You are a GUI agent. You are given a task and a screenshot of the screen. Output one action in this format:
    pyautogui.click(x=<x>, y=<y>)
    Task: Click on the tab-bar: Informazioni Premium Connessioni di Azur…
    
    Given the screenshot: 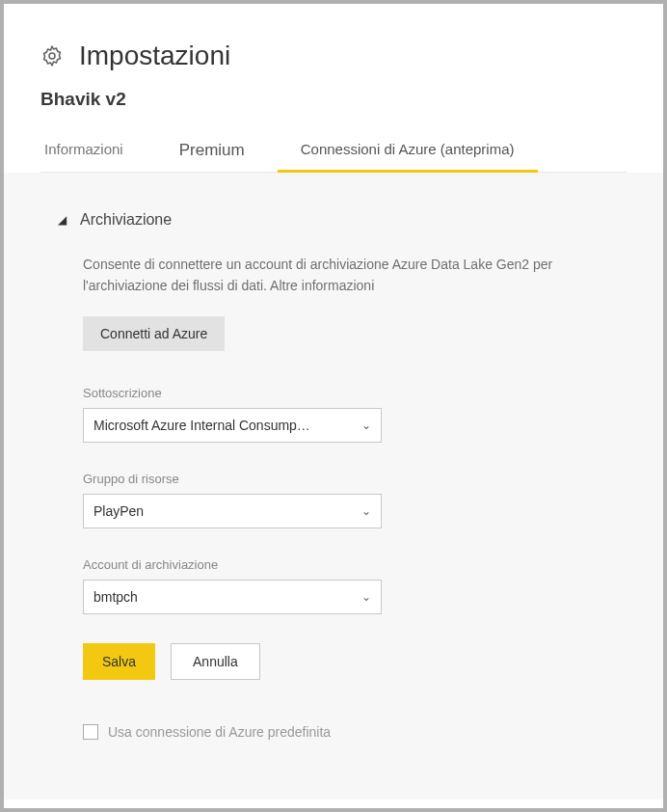 What is the action you would take?
    pyautogui.click(x=334, y=152)
    